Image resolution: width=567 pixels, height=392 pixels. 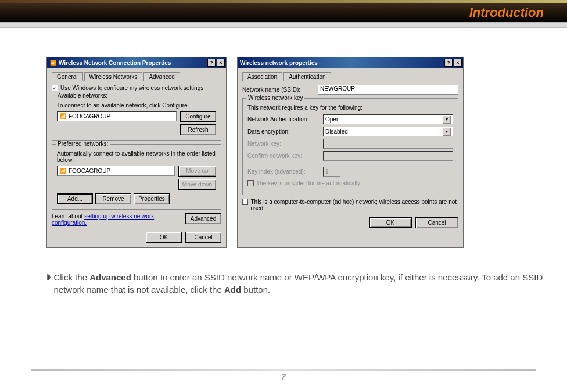 I want to click on tab-advanced: Advanced, so click(x=162, y=77).